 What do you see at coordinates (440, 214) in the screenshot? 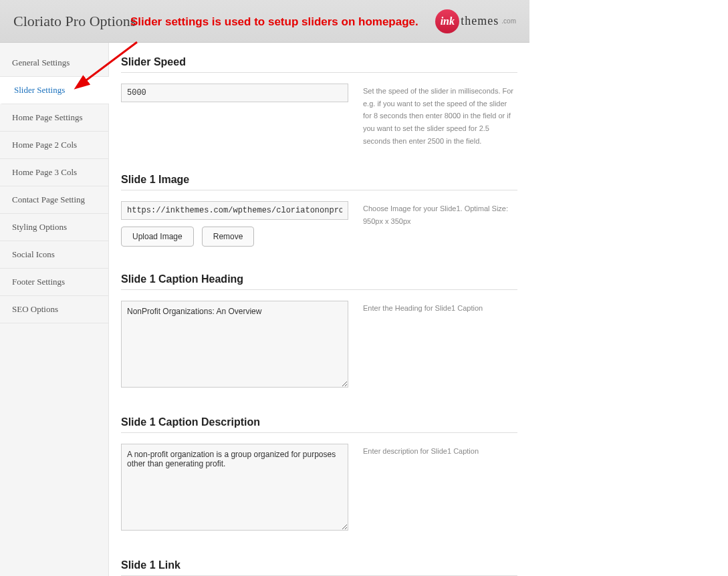
I see `slide1-image-help: Choose Image for your Slide1. Optimal Si…` at bounding box center [440, 214].